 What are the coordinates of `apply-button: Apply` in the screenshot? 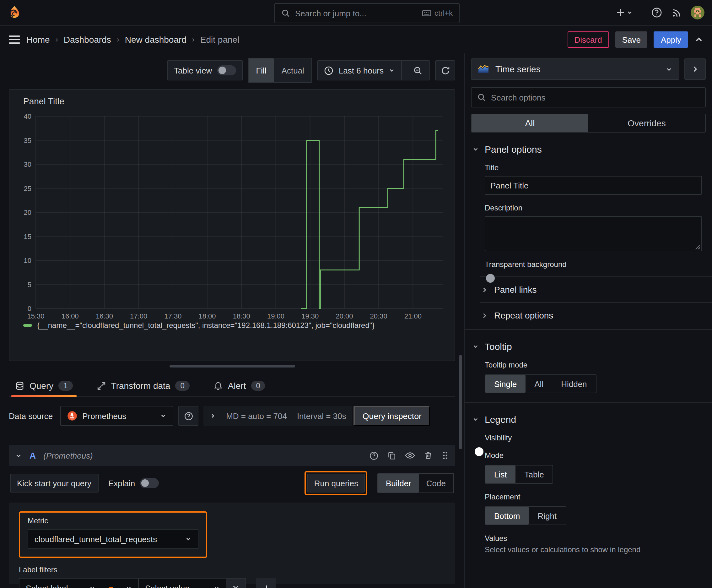 It's located at (671, 40).